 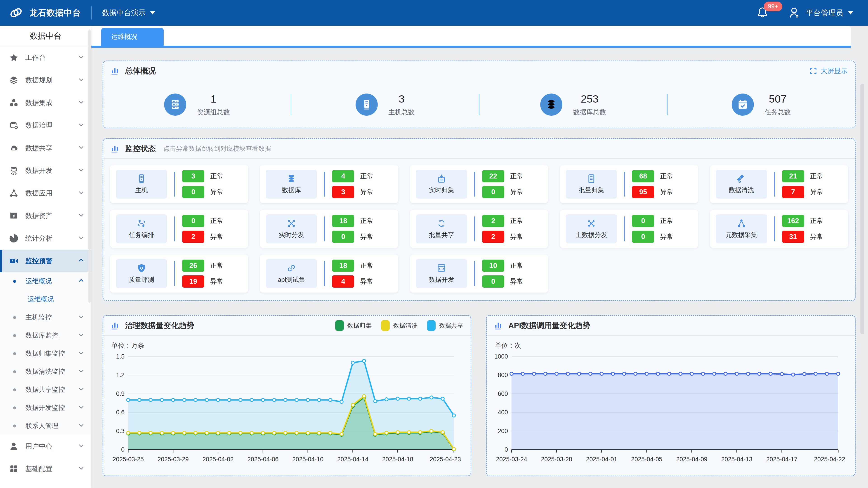 What do you see at coordinates (46, 469) in the screenshot?
I see `sidebar-item-20: 基础配置` at bounding box center [46, 469].